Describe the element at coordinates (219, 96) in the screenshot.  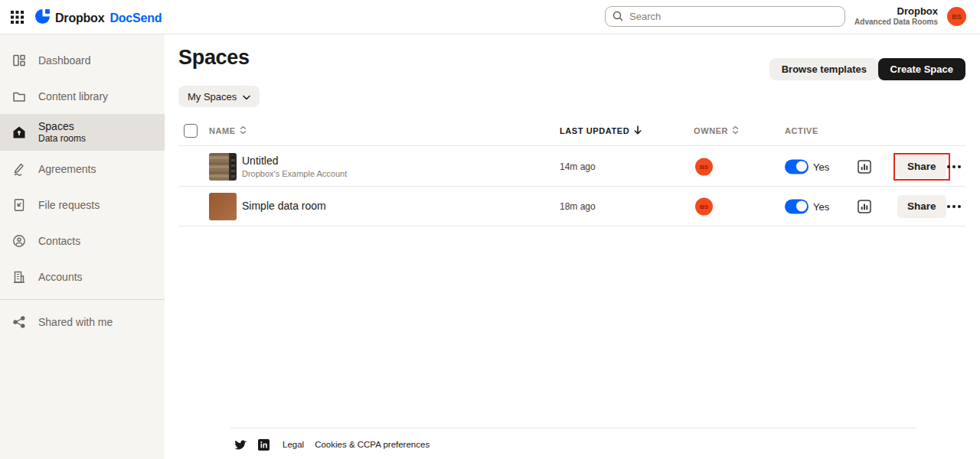
I see `my-spaces-filter-dropdown: My Spaces` at that location.